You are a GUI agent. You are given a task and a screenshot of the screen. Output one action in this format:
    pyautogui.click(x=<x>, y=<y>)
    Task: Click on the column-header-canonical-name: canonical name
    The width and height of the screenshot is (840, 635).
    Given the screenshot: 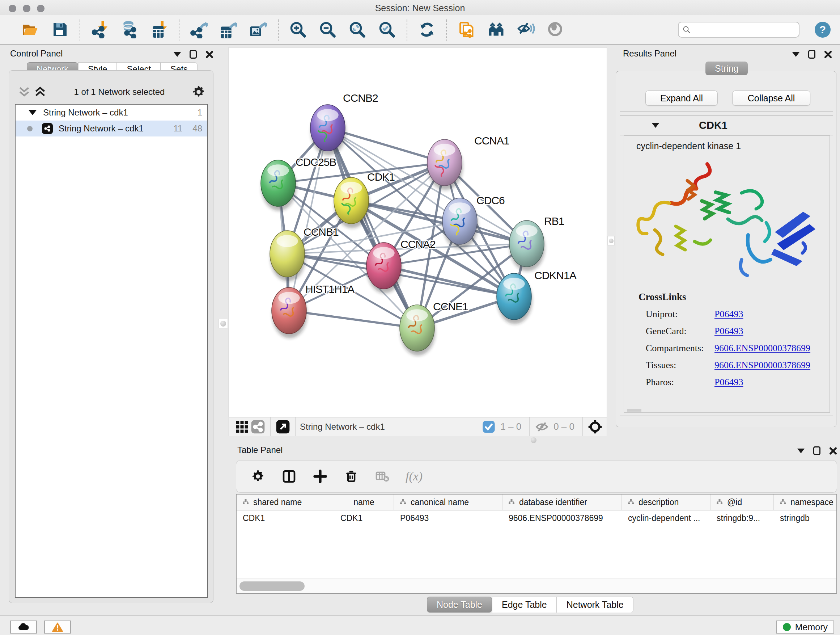 What is the action you would take?
    pyautogui.click(x=448, y=502)
    